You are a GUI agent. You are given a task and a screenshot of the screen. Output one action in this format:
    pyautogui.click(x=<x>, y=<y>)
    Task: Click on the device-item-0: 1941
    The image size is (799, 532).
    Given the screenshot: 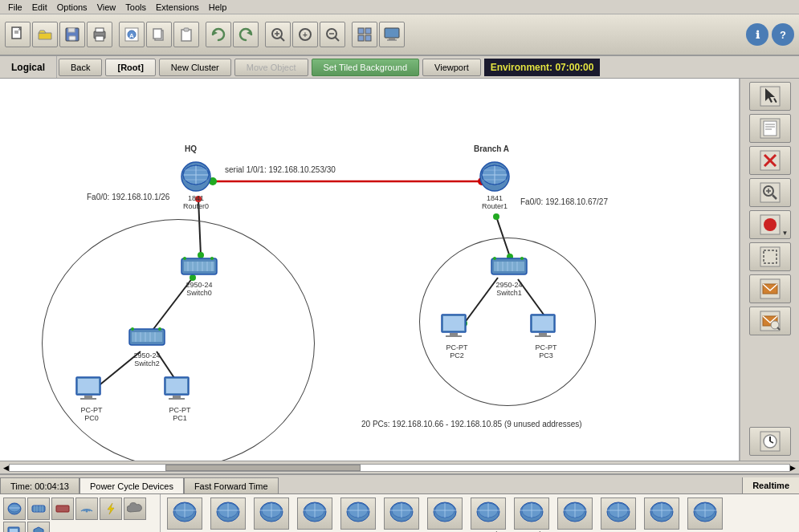 What is the action you would take?
    pyautogui.click(x=185, y=515)
    